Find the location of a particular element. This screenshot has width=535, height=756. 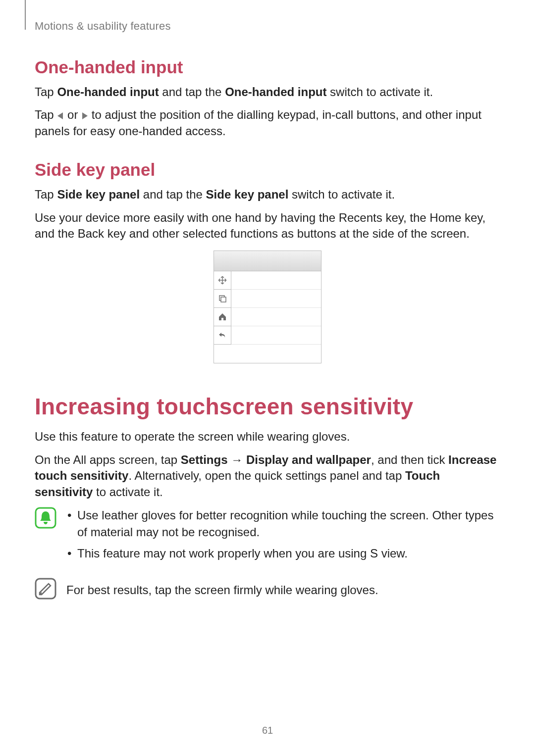

recents-icon is located at coordinates (223, 299).